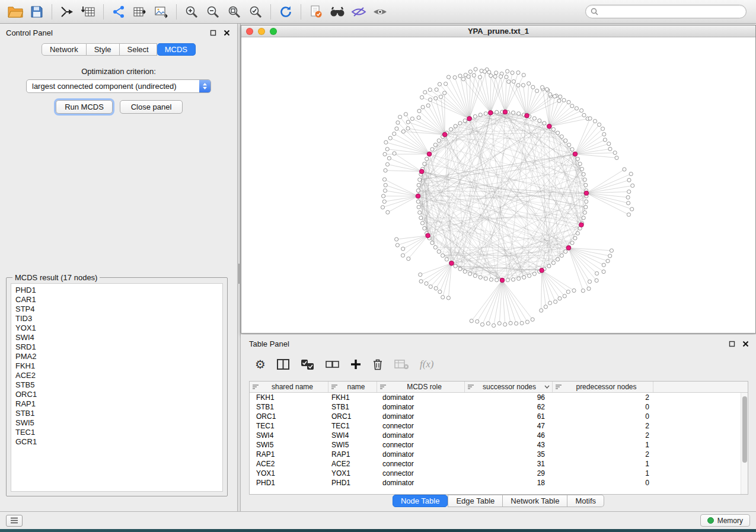  I want to click on table-row: SWI5SWI5connector431, so click(499, 445).